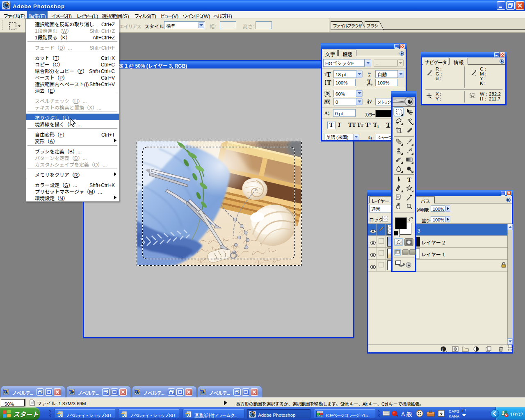 The height and width of the screenshot is (420, 525). What do you see at coordinates (329, 112) in the screenshot?
I see `svg-text: a` at bounding box center [329, 112].